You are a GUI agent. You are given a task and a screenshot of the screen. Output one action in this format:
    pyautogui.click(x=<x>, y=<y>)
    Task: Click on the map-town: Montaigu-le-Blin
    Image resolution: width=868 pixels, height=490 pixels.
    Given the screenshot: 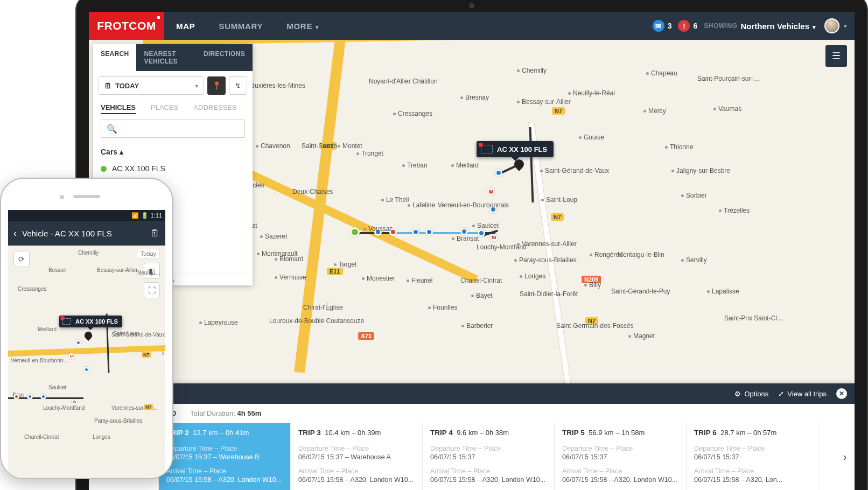 What is the action you would take?
    pyautogui.click(x=641, y=255)
    